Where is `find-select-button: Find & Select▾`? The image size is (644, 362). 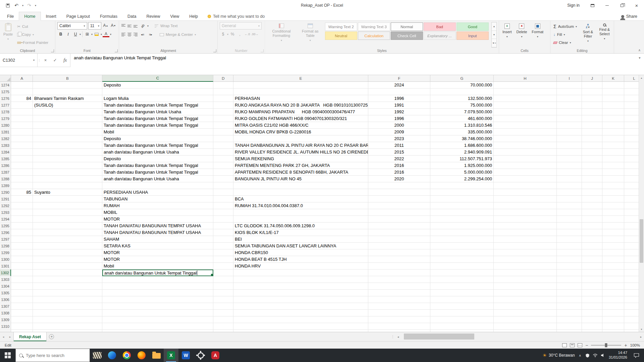 find-select-button: Find & Select▾ is located at coordinates (604, 35).